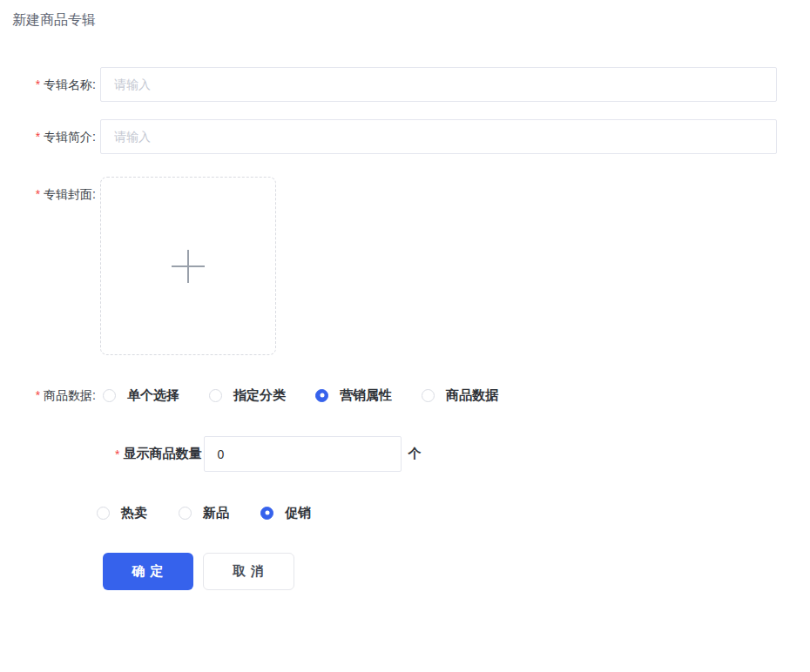  Describe the element at coordinates (138, 266) in the screenshot. I see `album-cover-row: *专辑封面:` at that location.